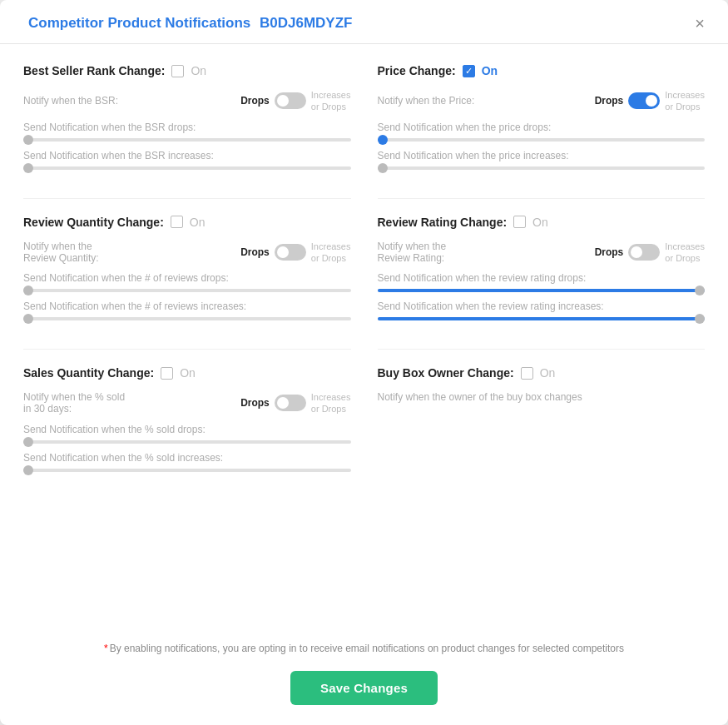 The width and height of the screenshot is (728, 725). Describe the element at coordinates (650, 102) in the screenshot. I see `toggle-group-price: Drops Increasesor Drops` at that location.